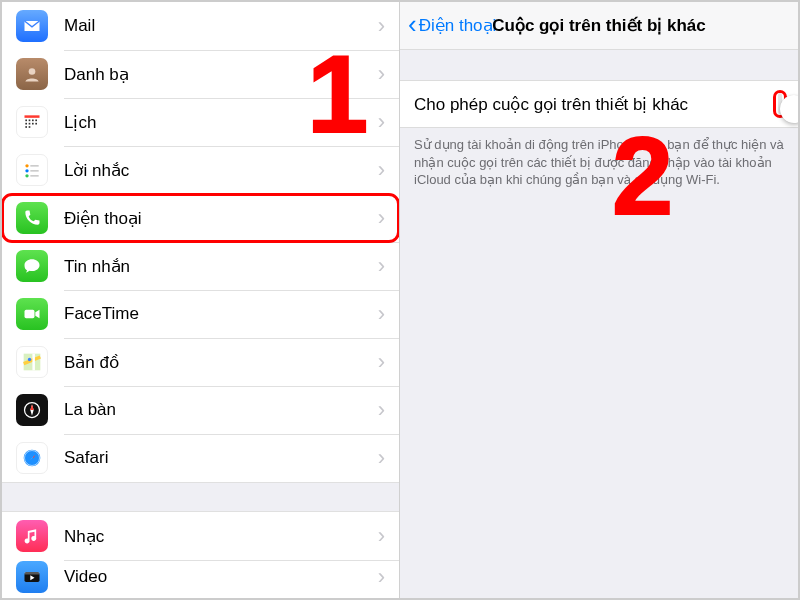 This screenshot has width=800, height=600. What do you see at coordinates (32, 314) in the screenshot?
I see `facetime-icon` at bounding box center [32, 314].